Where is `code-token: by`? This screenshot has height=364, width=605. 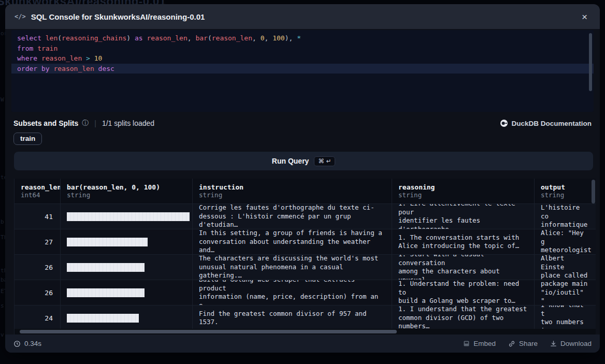
code-token: by is located at coordinates (46, 68).